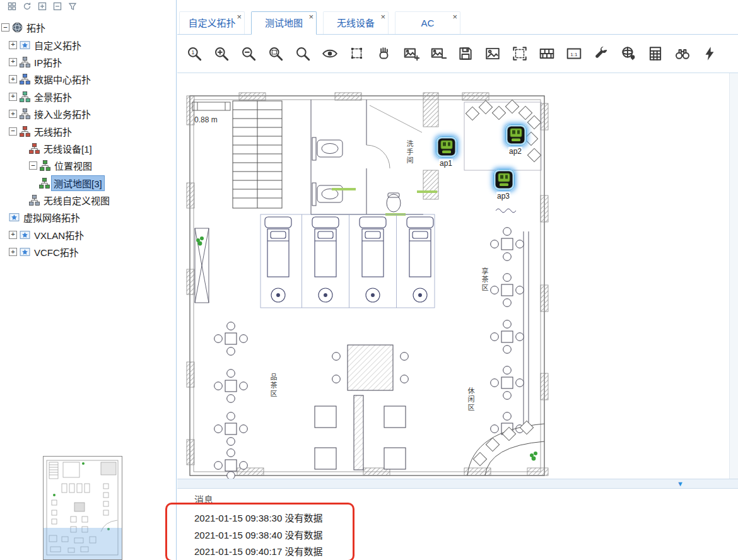  Describe the element at coordinates (88, 62) in the screenshot. I see `tree-item: +IP拓扑` at that location.